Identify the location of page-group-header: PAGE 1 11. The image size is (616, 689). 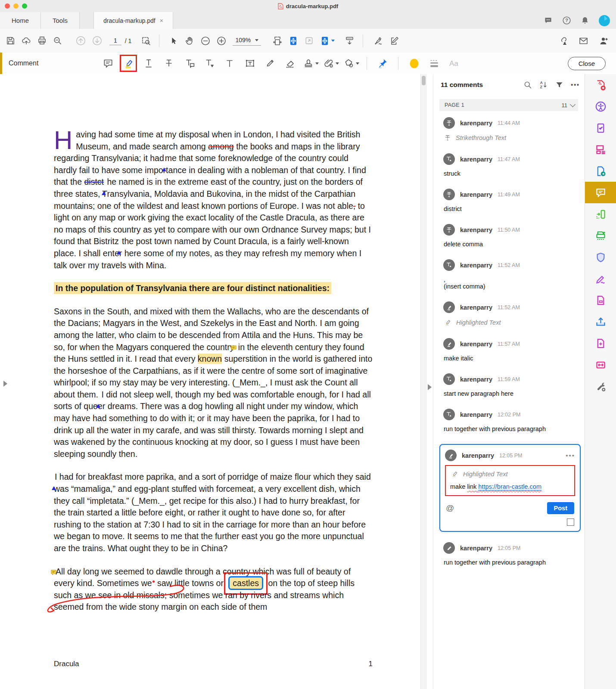
(509, 105).